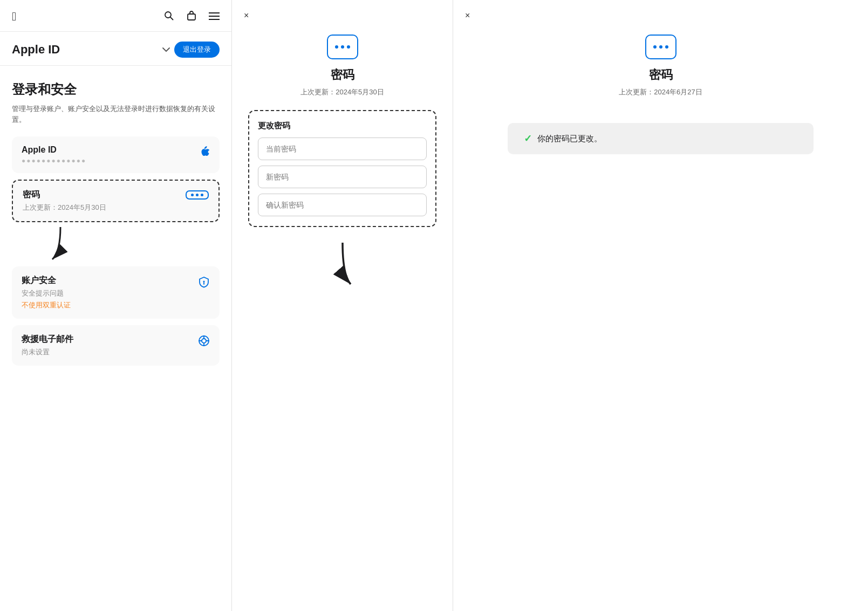 This screenshot has height=611, width=868. I want to click on apple-icon, so click(204, 153).